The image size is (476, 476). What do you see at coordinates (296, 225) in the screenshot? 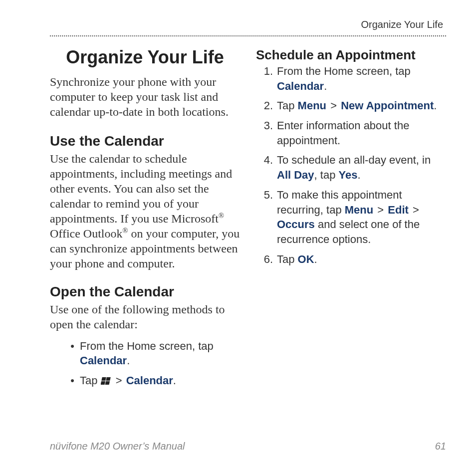
I see `ui-label-occurs: Occurs` at bounding box center [296, 225].